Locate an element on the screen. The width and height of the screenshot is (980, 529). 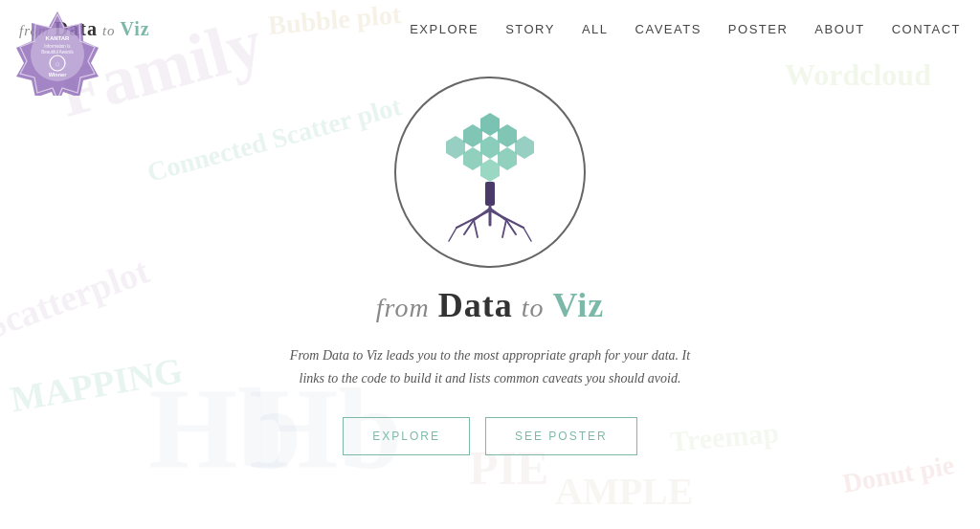
tree-logo is located at coordinates (490, 172).